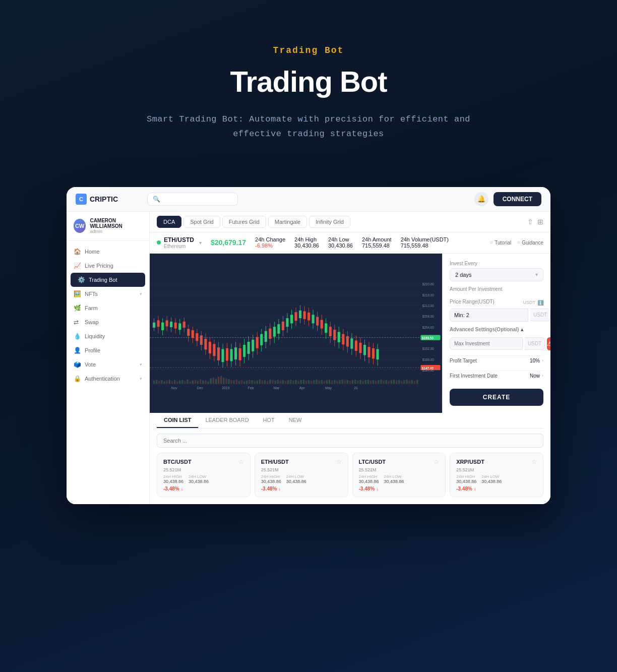 The image size is (617, 672). Describe the element at coordinates (472, 301) in the screenshot. I see `price-range-label: Price Range(USDT)` at that location.